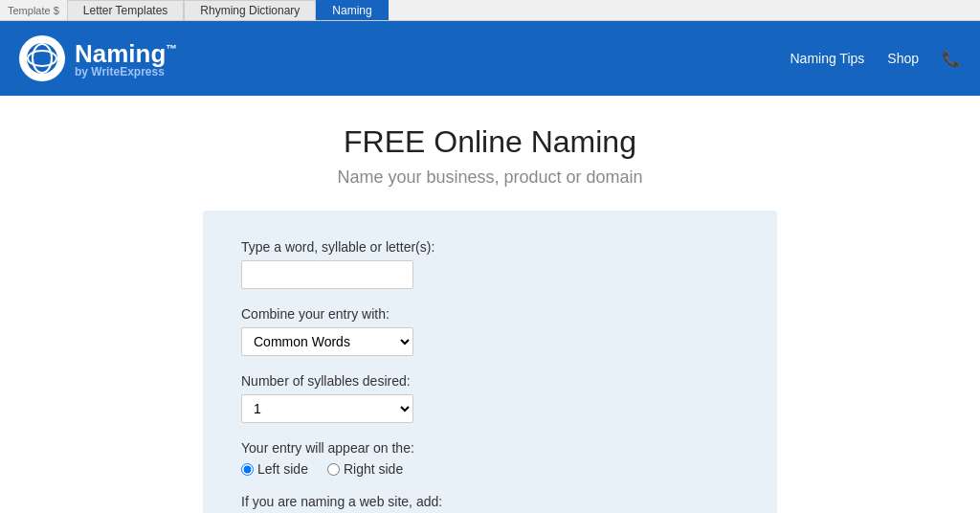  Describe the element at coordinates (247, 469) in the screenshot. I see `radio-left` at that location.